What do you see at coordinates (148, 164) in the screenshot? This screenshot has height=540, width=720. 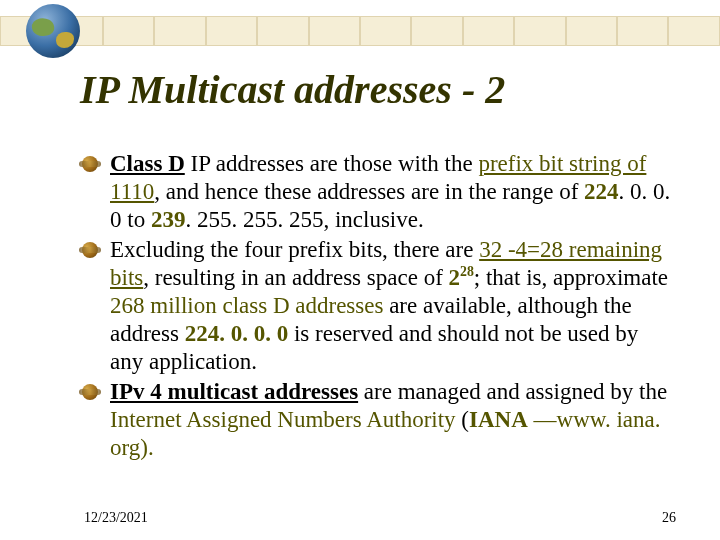 I see `text: Class D` at bounding box center [148, 164].